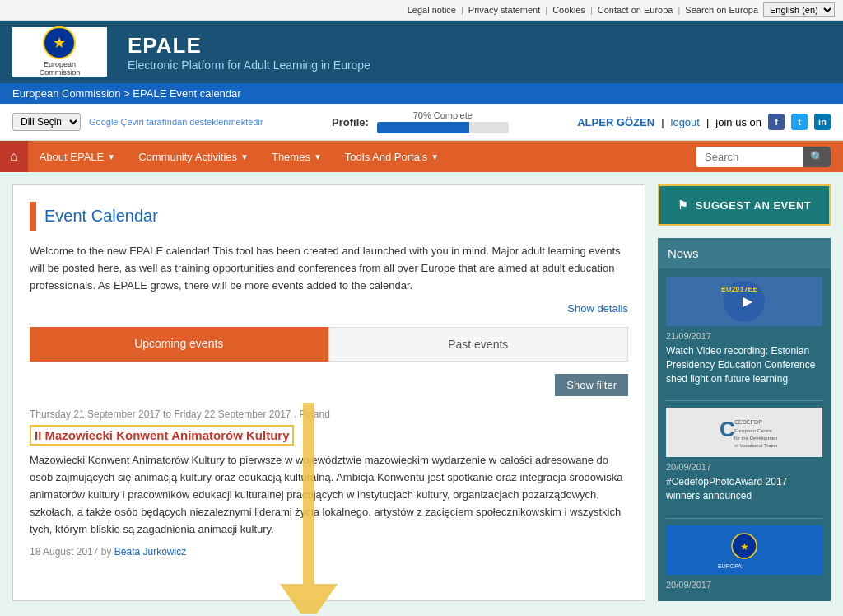 The height and width of the screenshot is (616, 843). Describe the element at coordinates (443, 128) in the screenshot. I see `progress-bar` at that location.